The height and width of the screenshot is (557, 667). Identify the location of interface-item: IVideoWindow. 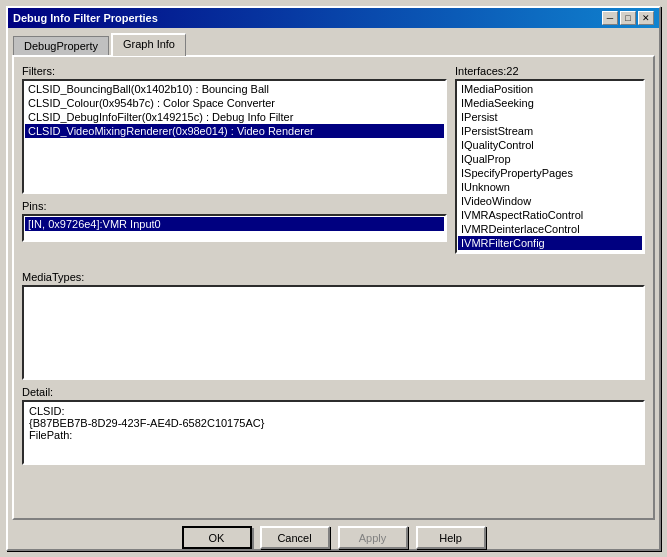
(550, 201).